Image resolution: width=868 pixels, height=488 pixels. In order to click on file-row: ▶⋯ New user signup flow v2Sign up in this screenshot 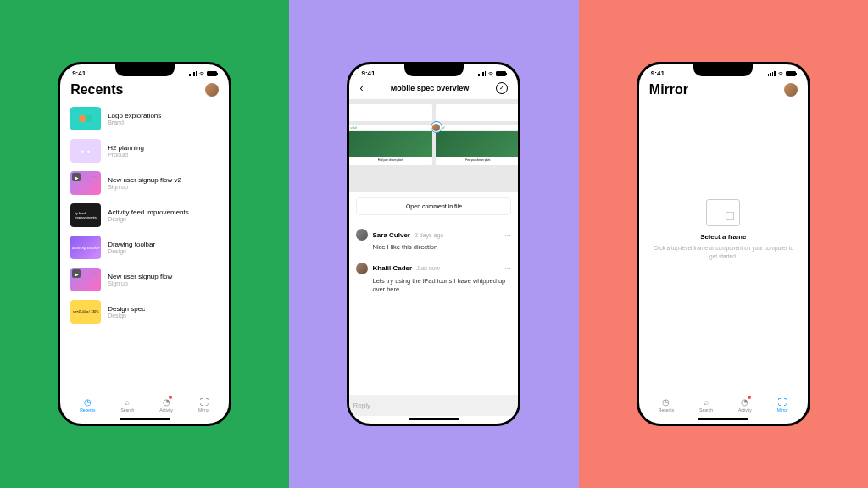, I will do `click(144, 183)`.